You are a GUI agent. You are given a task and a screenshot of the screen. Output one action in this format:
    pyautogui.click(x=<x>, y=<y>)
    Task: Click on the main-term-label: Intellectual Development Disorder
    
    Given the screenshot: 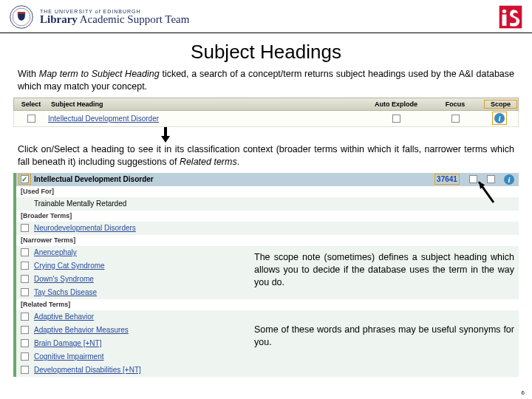 What is the action you would take?
    pyautogui.click(x=231, y=179)
    